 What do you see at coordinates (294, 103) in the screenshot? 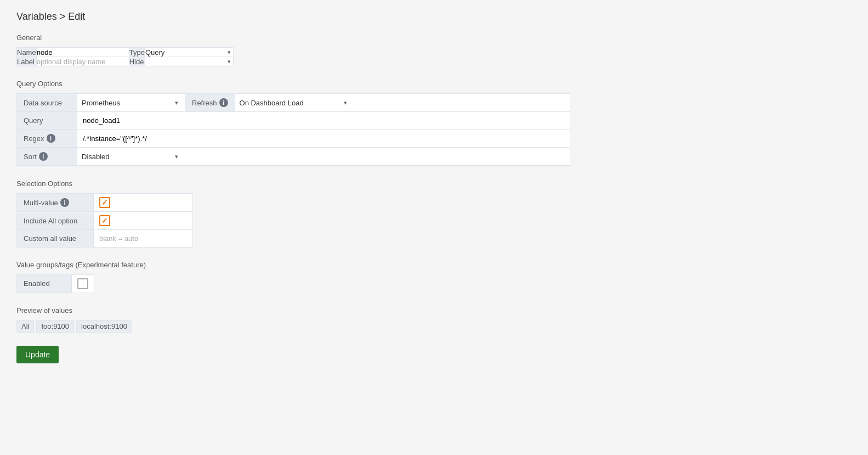
I see `refresh-value-cell: Never On Dashboard Load On Time Range Ch…` at bounding box center [294, 103].